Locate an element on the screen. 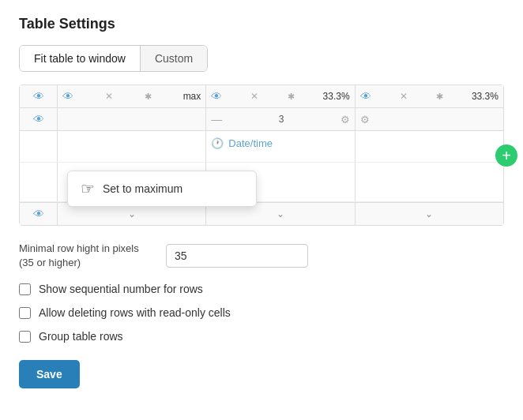 The width and height of the screenshot is (523, 420). group-rows-checkbox is located at coordinates (25, 336).